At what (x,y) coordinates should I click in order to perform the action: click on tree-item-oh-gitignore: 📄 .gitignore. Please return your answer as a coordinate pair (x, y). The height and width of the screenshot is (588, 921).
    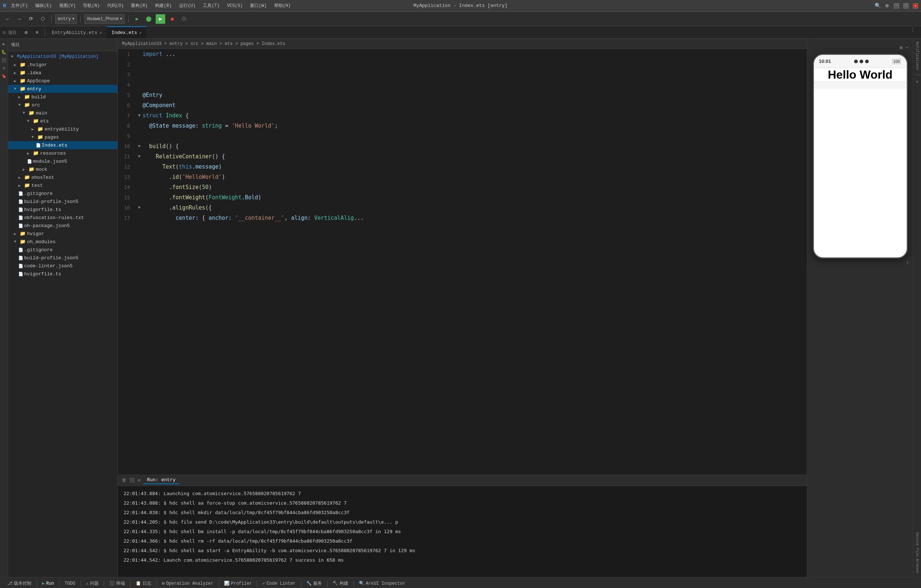
    Looking at the image, I should click on (63, 249).